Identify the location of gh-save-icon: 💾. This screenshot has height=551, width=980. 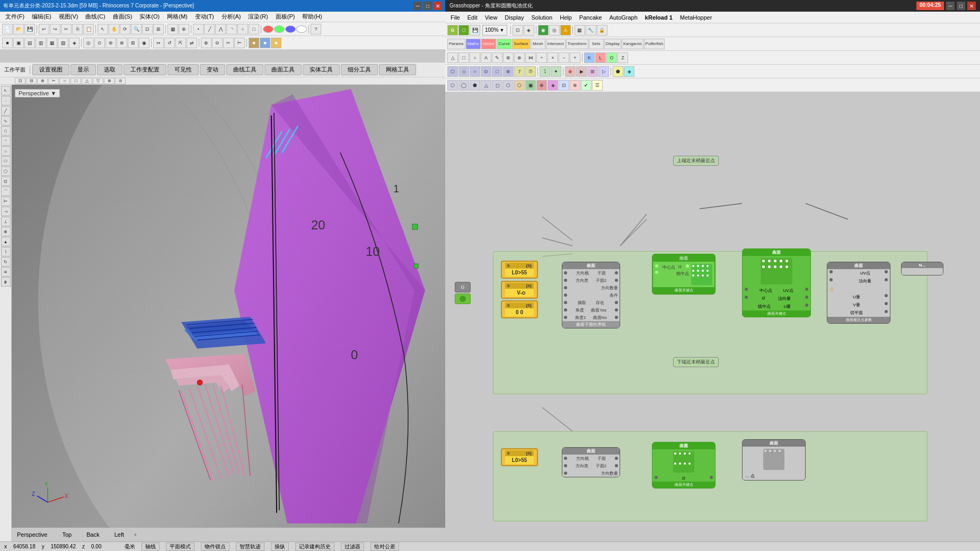
(475, 30).